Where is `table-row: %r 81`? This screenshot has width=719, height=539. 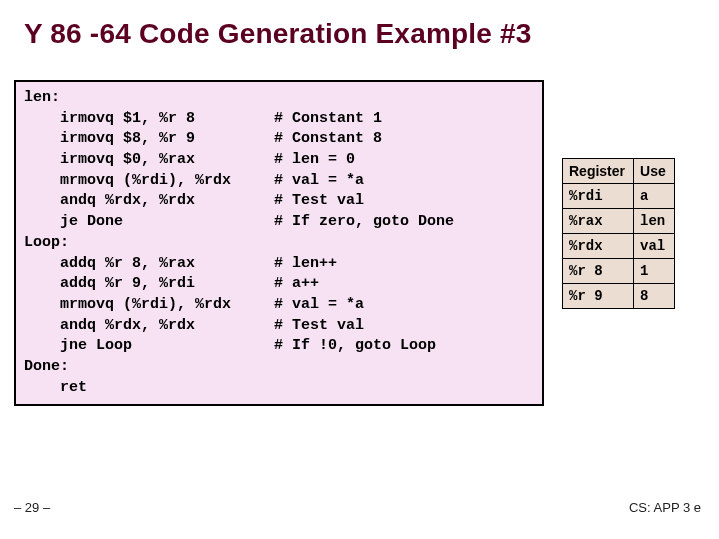 table-row: %r 81 is located at coordinates (619, 272).